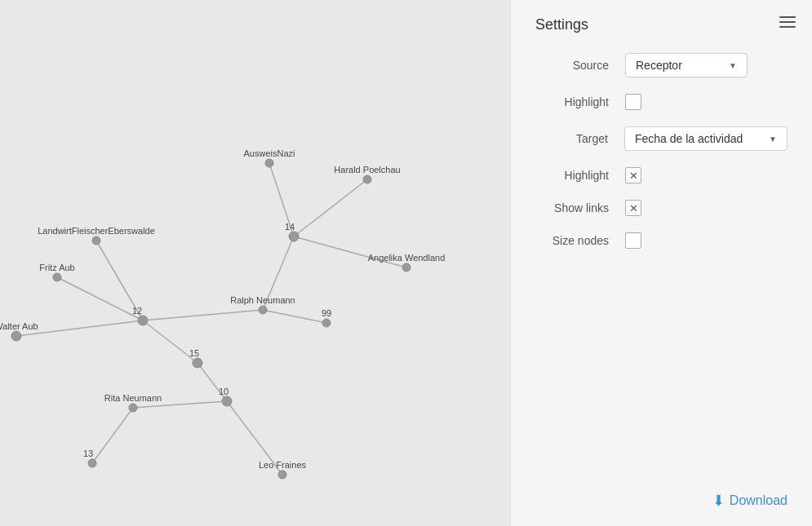 This screenshot has width=812, height=526. Describe the element at coordinates (96, 231) in the screenshot. I see `svg-text: LandwirtFleischerEberswalde` at that location.